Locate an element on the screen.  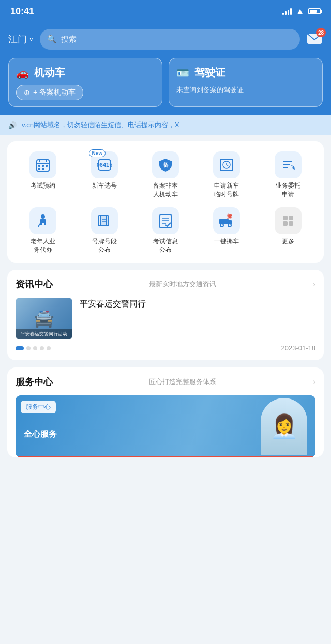
service-center-header: 服务中心 匠心打造完整服务体系 › is located at coordinates (166, 382).